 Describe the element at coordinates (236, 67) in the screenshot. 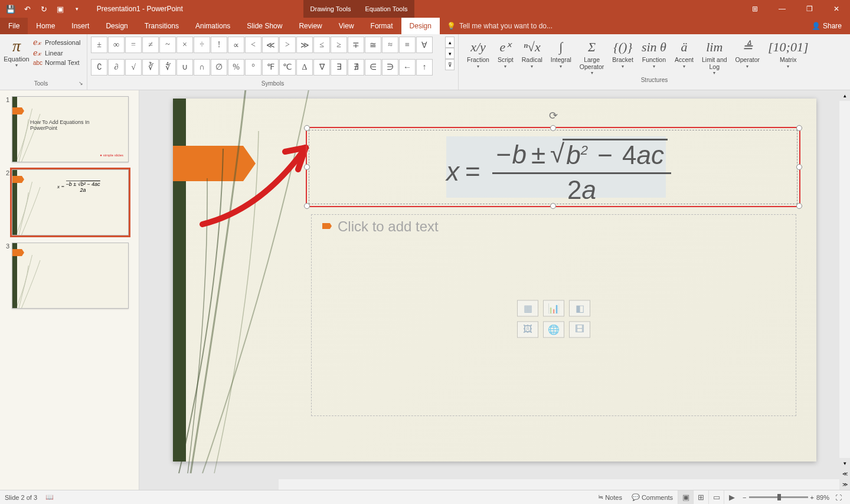

I see `symbol-button: %` at that location.